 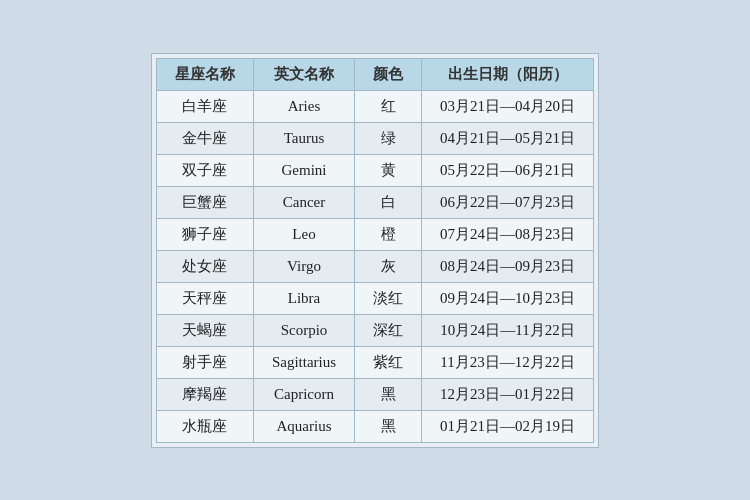 What do you see at coordinates (508, 266) in the screenshot?
I see `cell-dates: 08月24日—09月23日` at bounding box center [508, 266].